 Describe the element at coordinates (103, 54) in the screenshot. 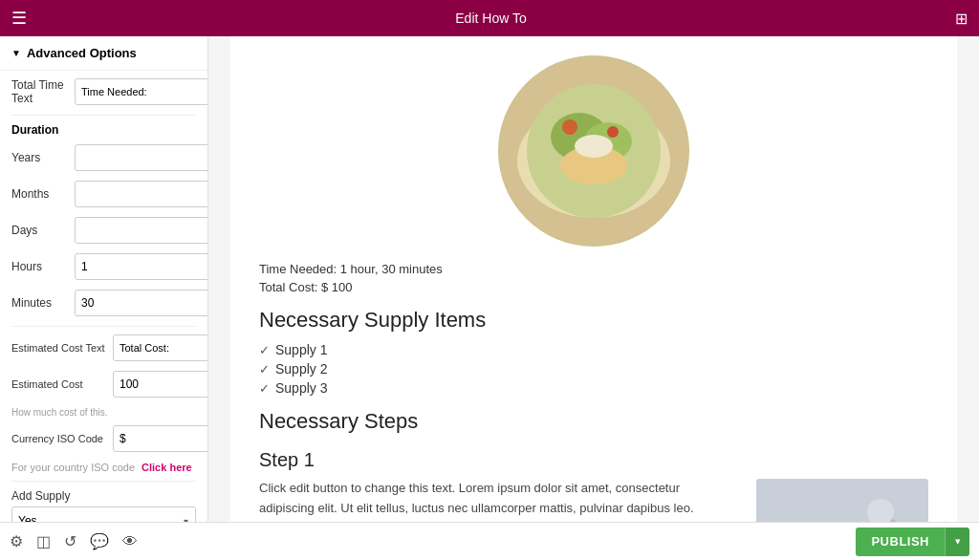

I see `advanced-options-toggle: ▼ Advanced Options` at that location.